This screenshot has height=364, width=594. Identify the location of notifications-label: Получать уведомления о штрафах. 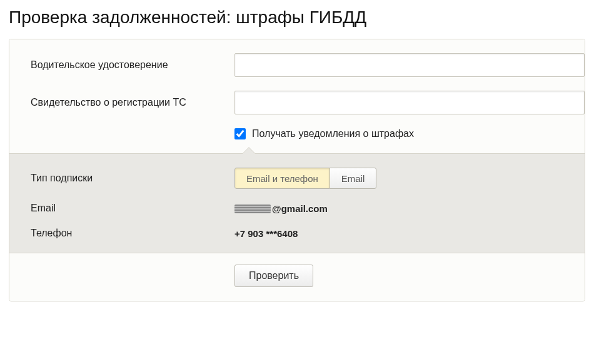
(333, 134).